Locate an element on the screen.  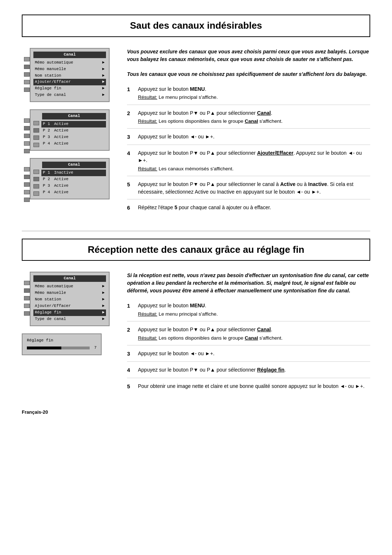
section1-intro: Vous pouvez exclure des canaux que vous … is located at coordinates (249, 56).